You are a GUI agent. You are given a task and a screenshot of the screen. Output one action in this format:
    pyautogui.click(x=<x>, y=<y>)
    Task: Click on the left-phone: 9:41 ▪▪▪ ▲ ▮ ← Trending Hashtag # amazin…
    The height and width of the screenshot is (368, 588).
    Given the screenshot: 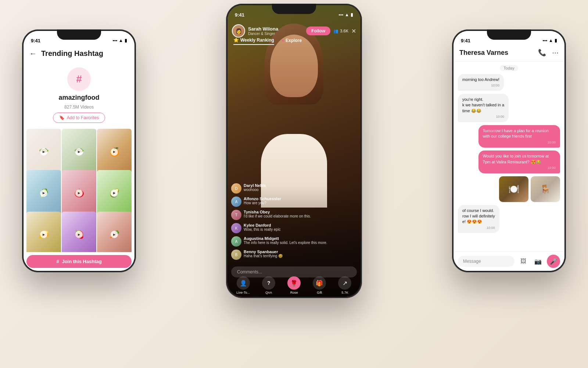 What is the action you would take?
    pyautogui.click(x=79, y=151)
    